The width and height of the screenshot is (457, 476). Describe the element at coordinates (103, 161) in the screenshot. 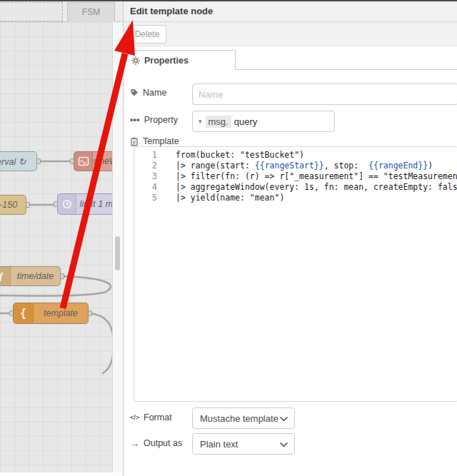

I see `node-sinewave-label: sineWave` at that location.